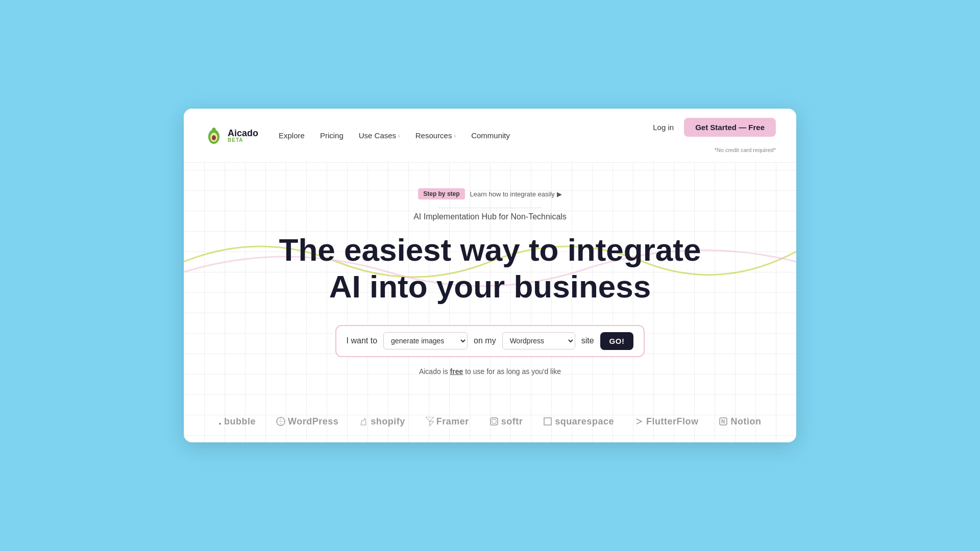 This screenshot has height=551, width=980. I want to click on logo-squarespace: squarespace, so click(579, 421).